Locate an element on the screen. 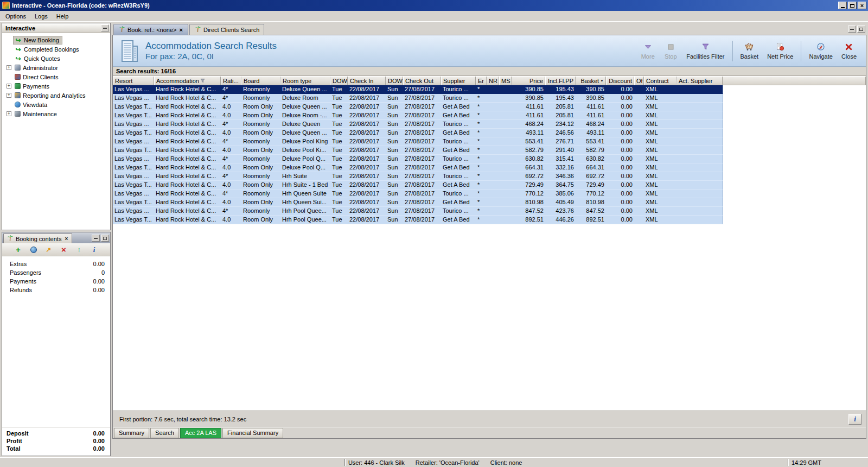 The width and height of the screenshot is (868, 467). sidebar-item-completed-bookings: ↪Completed Bookings is located at coordinates (56, 49).